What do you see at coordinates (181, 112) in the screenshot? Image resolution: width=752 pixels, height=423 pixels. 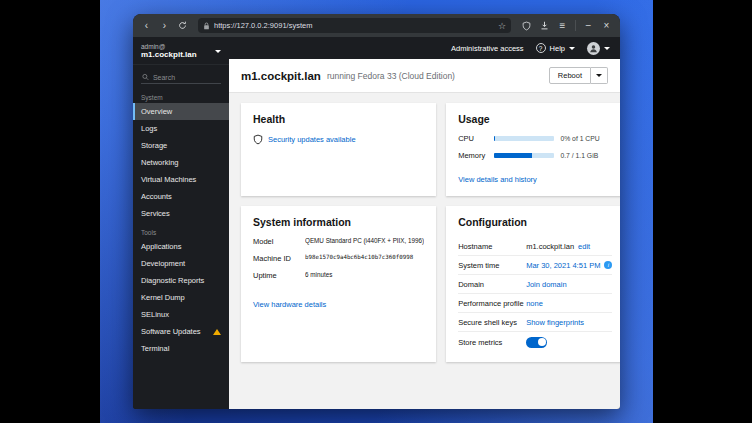 I see `sidebar-item-overview: Overview` at bounding box center [181, 112].